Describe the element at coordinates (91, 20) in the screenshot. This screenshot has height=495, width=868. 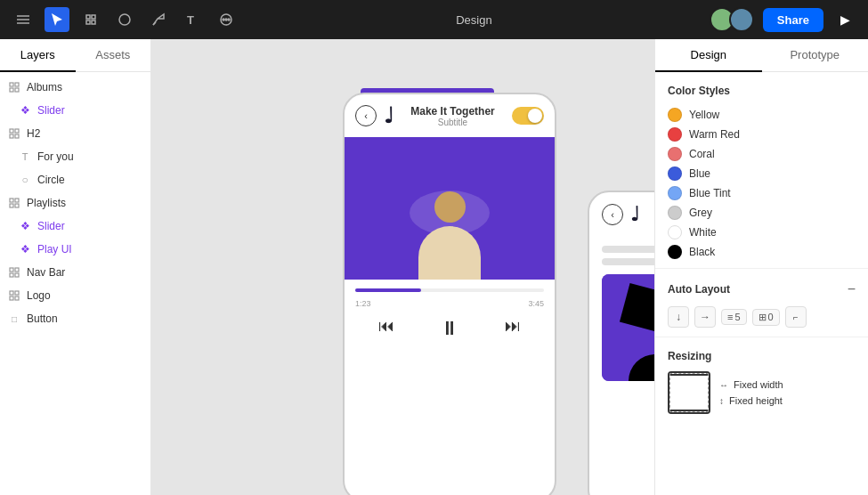
I see `frame-tool-icon` at that location.